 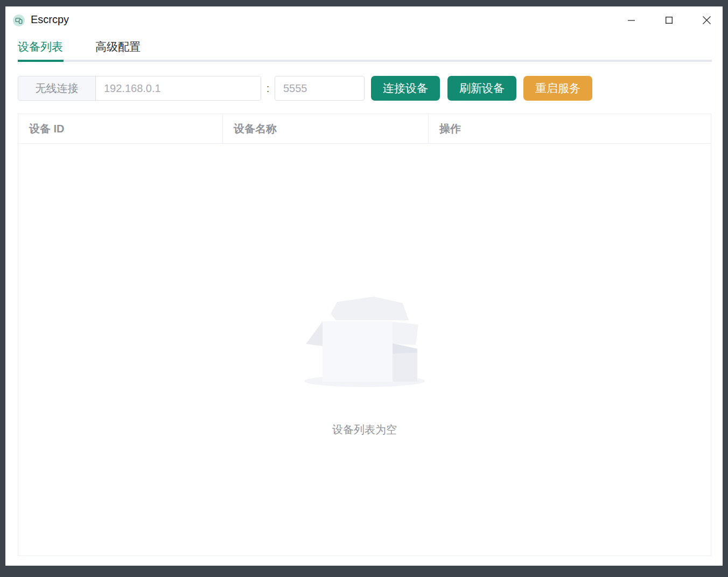 I want to click on restart-service-button: 重启服务, so click(x=558, y=88).